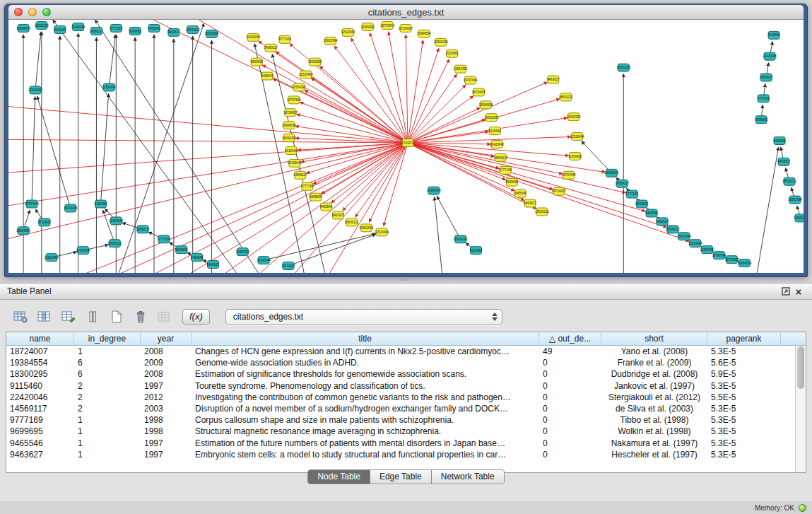 This screenshot has height=514, width=812. Describe the element at coordinates (803, 508) in the screenshot. I see `memory-status-indicator` at that location.